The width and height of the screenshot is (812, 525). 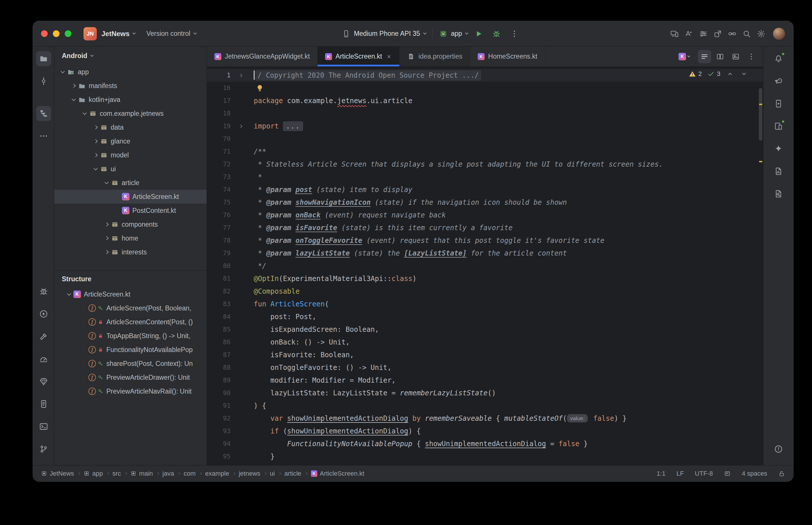 What do you see at coordinates (514, 34) in the screenshot?
I see `more-run-actions-button` at bounding box center [514, 34].